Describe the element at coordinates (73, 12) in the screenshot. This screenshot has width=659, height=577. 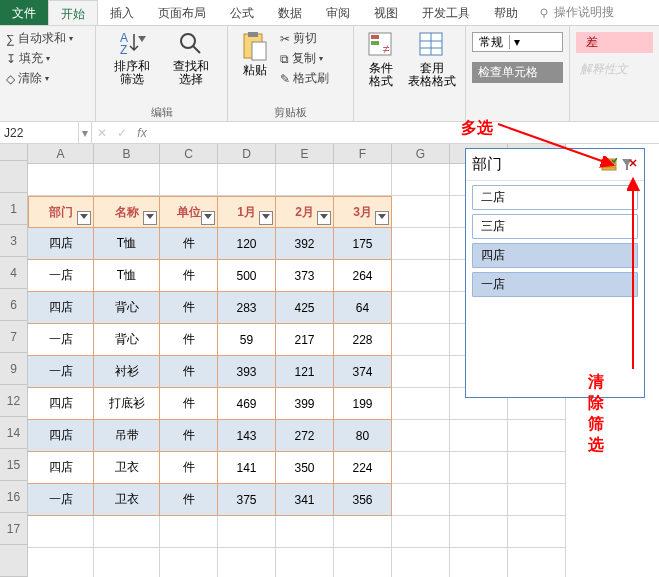
I see `tab-home: 开始` at that location.